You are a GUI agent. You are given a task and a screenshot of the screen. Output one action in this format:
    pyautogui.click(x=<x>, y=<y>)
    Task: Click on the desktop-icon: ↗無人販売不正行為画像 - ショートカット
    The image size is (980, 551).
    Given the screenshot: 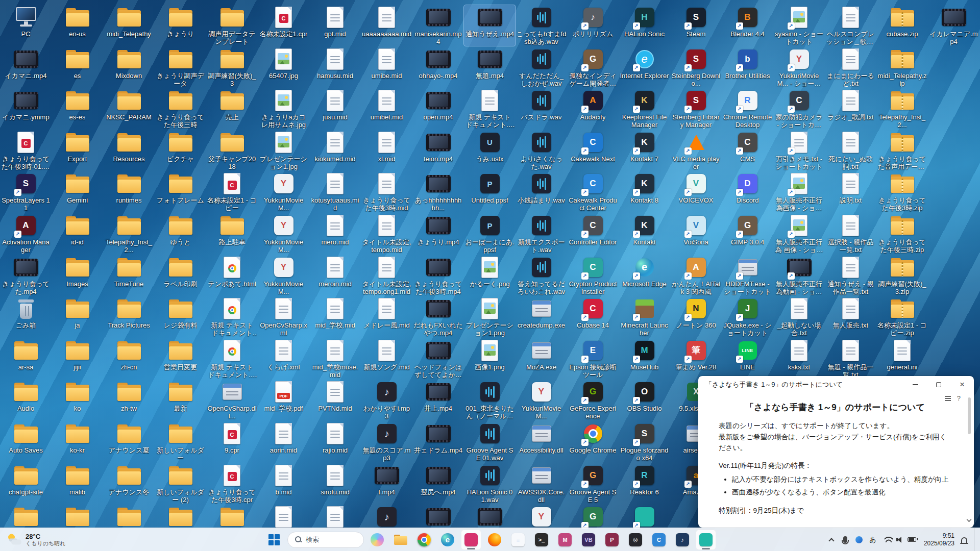 What is the action you would take?
    pyautogui.click(x=799, y=192)
    